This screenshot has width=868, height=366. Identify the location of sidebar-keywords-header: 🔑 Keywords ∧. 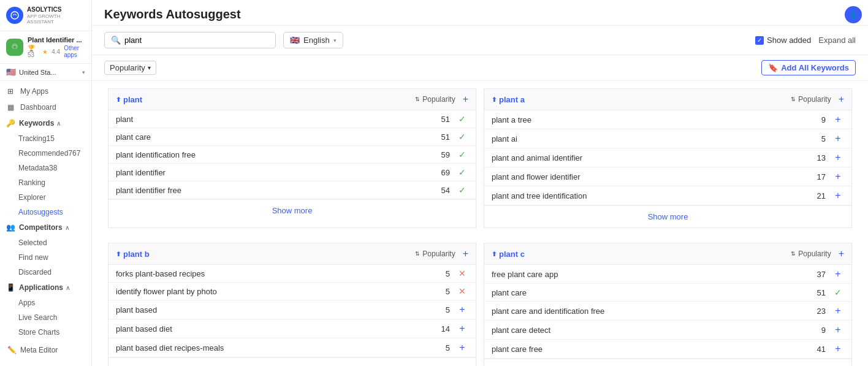
(45, 123).